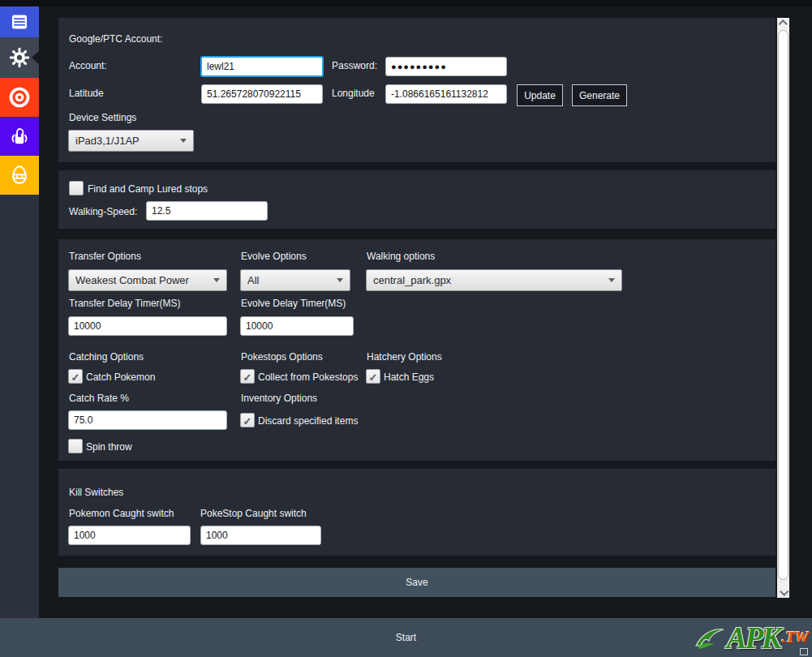 The width and height of the screenshot is (812, 657). What do you see at coordinates (148, 281) in the screenshot?
I see `transfer-options-dropdown: Weakest Combat Power` at bounding box center [148, 281].